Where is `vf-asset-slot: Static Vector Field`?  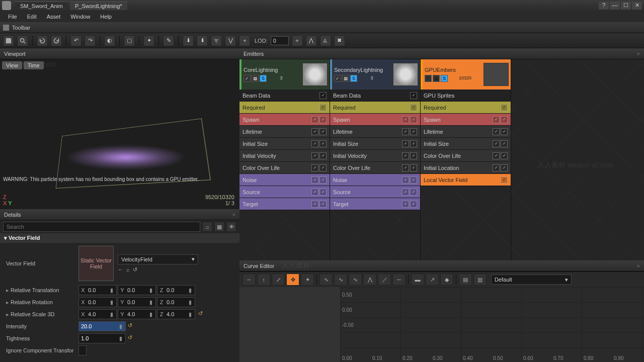 vf-asset-slot: Static Vector Field is located at coordinates (96, 263).